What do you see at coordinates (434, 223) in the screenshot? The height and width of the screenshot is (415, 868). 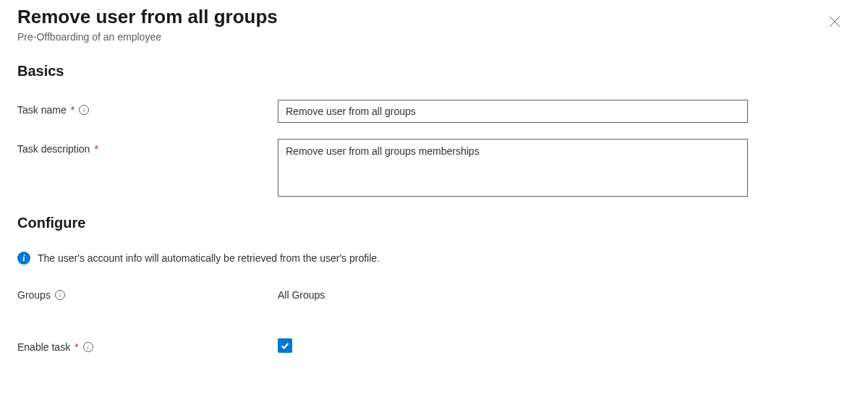 I see `configure-heading: Configure` at bounding box center [434, 223].